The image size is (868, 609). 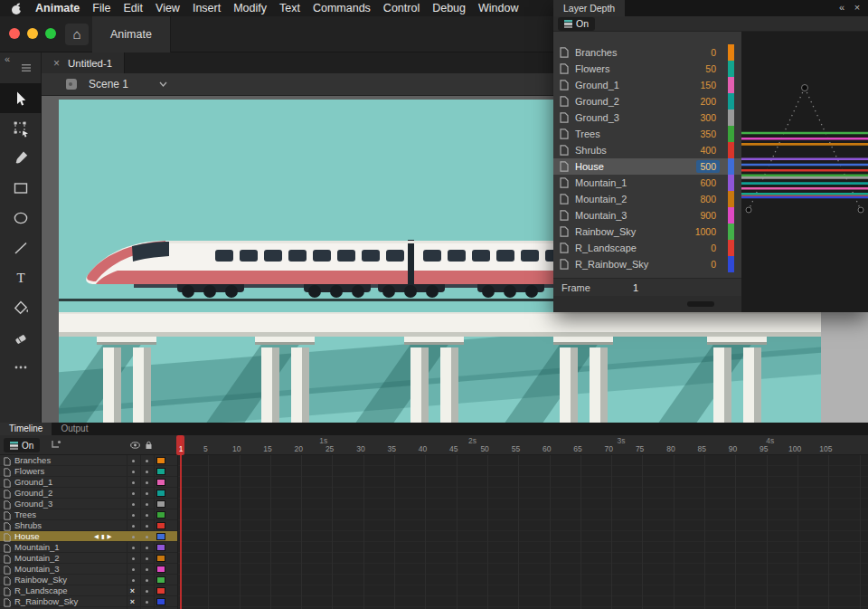 I want to click on menu-text: Text, so click(x=289, y=8).